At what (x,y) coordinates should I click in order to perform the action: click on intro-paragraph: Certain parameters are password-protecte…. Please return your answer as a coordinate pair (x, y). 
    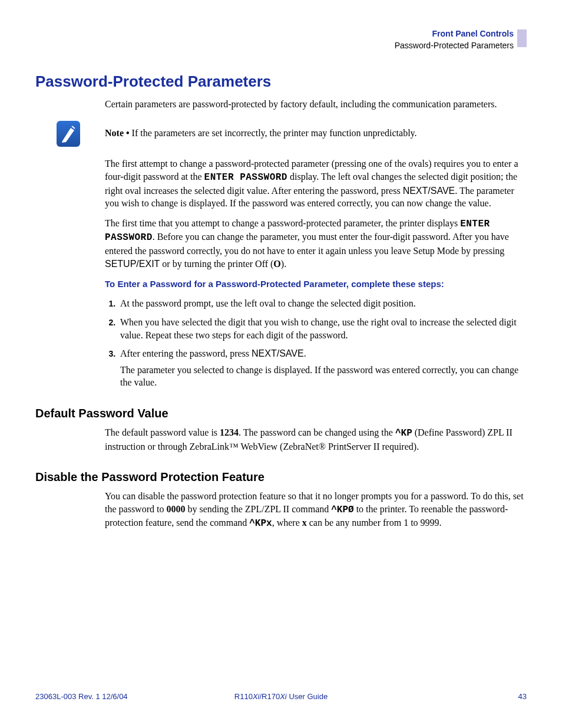
    Looking at the image, I should click on (316, 104).